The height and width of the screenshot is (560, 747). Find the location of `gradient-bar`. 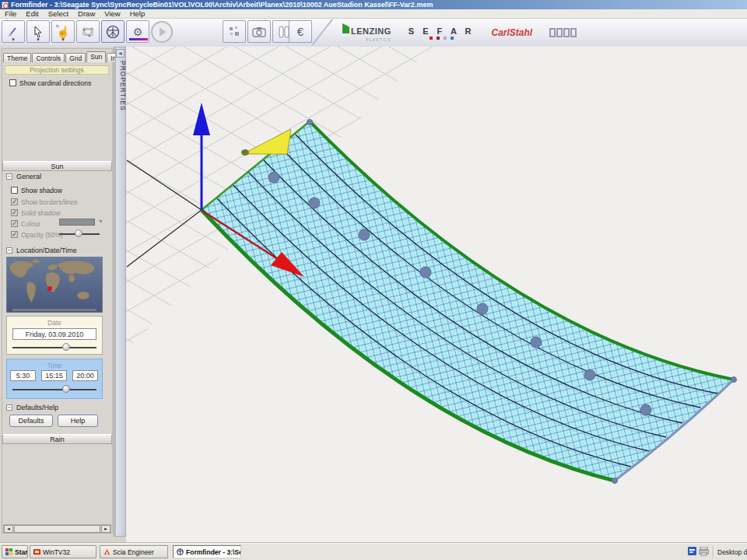

gradient-bar is located at coordinates (139, 39).